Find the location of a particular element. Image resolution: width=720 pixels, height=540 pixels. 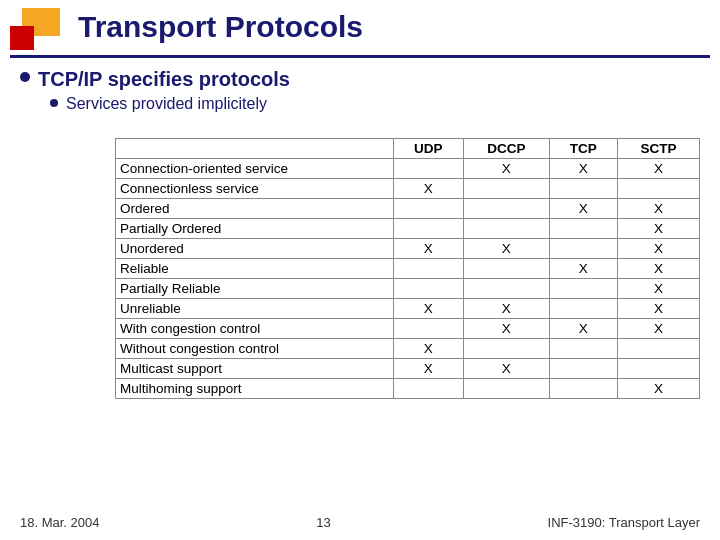

col-header-dccp: DCCP is located at coordinates (507, 149).